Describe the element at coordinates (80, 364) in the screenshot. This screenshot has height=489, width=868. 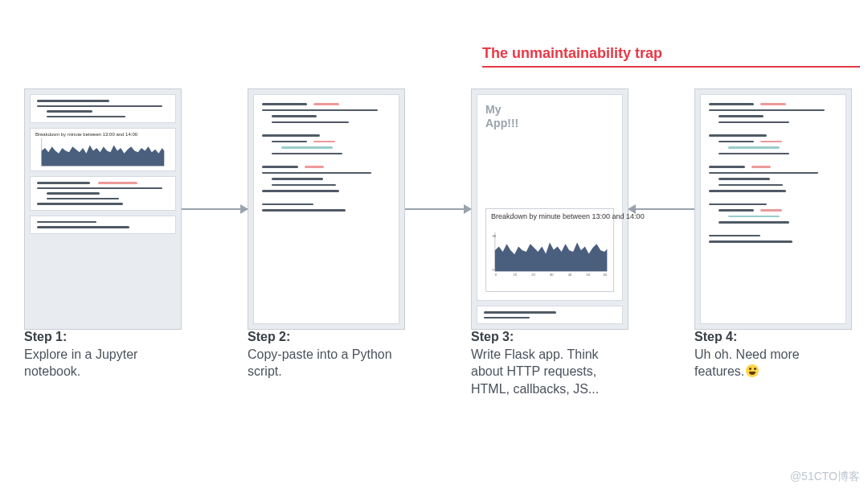
I see `step-text: Explore in a Jupyter notebook.` at that location.